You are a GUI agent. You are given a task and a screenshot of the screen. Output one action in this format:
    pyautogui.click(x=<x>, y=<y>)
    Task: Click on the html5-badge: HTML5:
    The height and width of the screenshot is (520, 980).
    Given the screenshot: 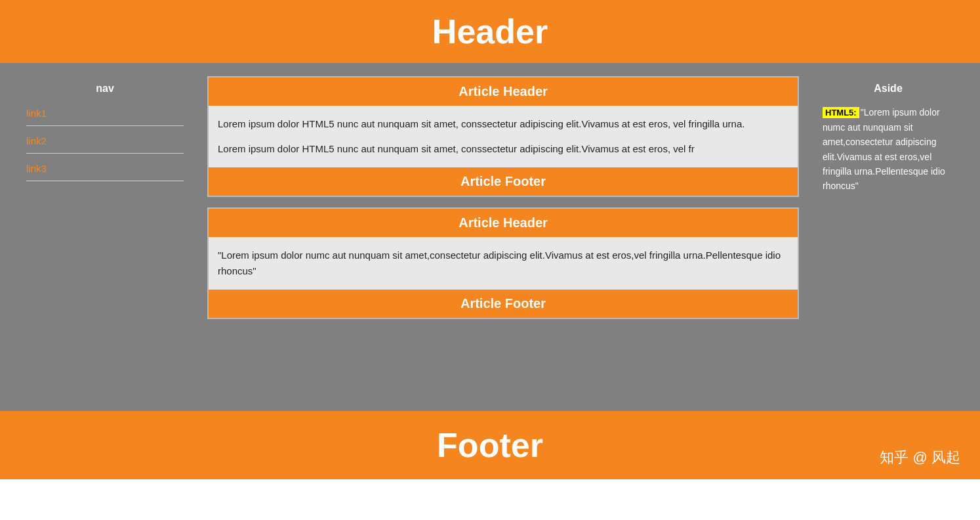 What is the action you would take?
    pyautogui.click(x=841, y=113)
    